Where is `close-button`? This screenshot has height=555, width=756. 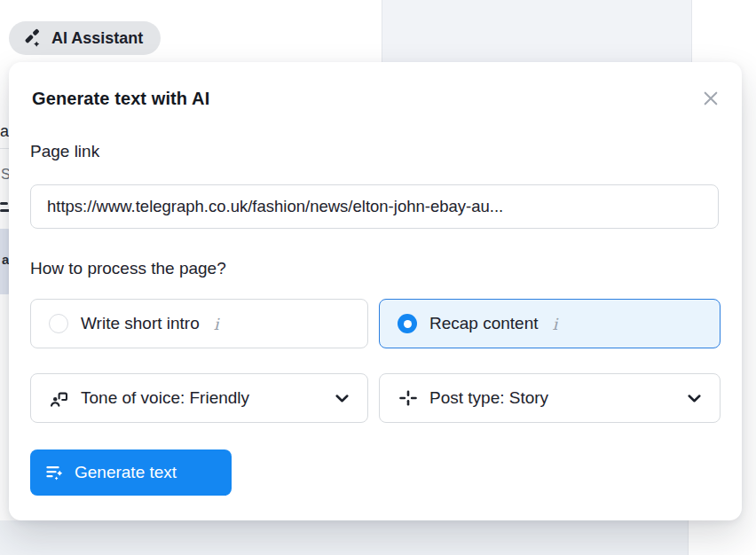 close-button is located at coordinates (711, 98).